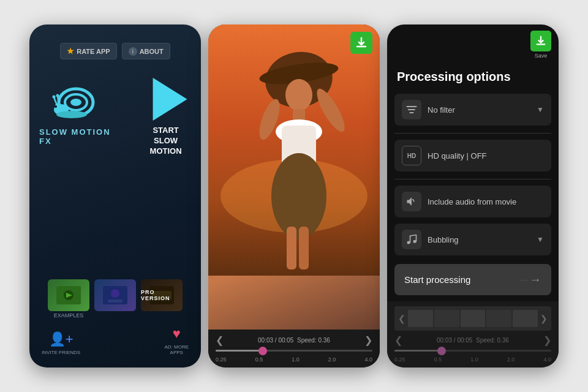  Describe the element at coordinates (541, 41) in the screenshot. I see `save-icon` at that location.